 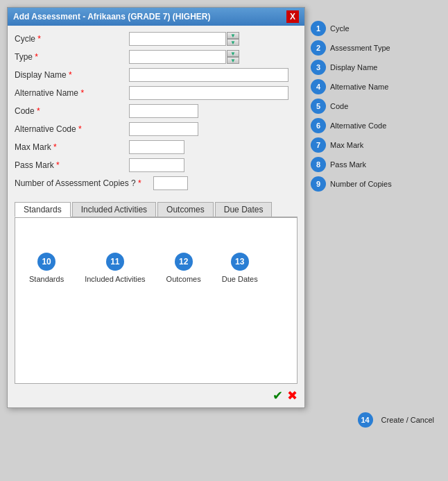 I want to click on annotations-panel: 1 Cycle 2 Assessment Type 3 Display Name…, so click(x=348, y=101).